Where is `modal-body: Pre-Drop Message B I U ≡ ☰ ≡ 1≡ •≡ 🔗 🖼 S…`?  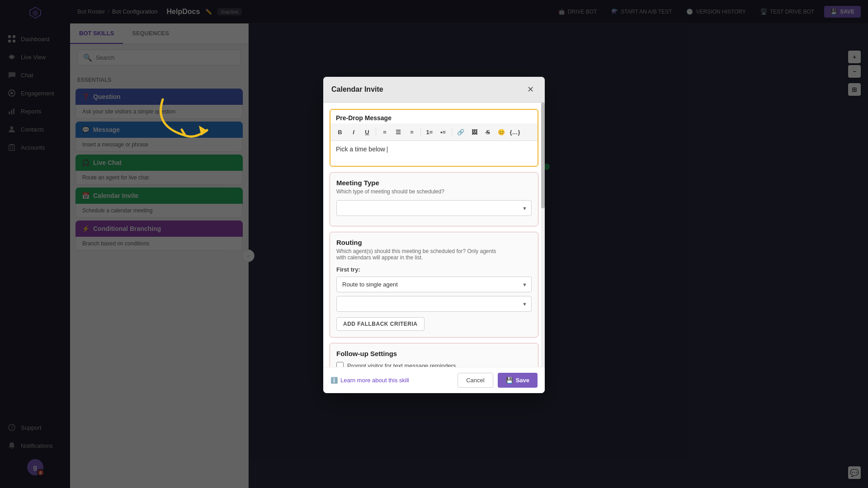
modal-body: Pre-Drop Message B I U ≡ ☰ ≡ 1≡ •≡ 🔗 🖼 S… is located at coordinates (434, 235).